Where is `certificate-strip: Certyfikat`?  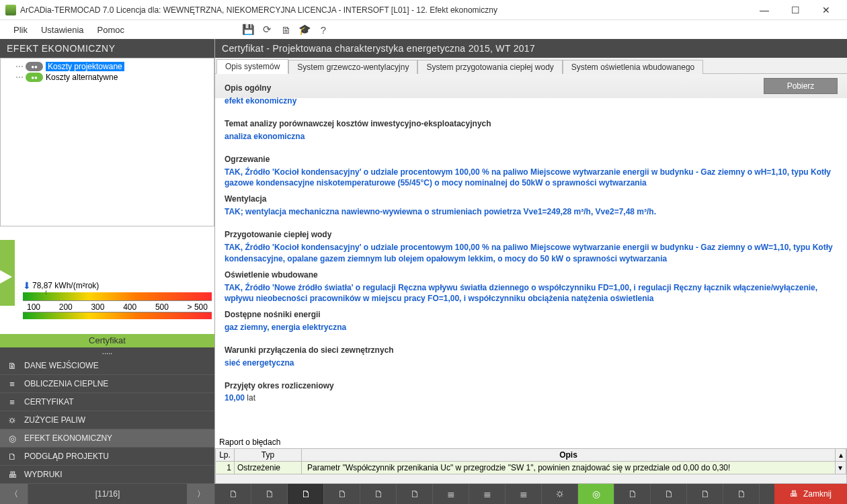
certificate-strip: Certyfikat is located at coordinates (108, 341).